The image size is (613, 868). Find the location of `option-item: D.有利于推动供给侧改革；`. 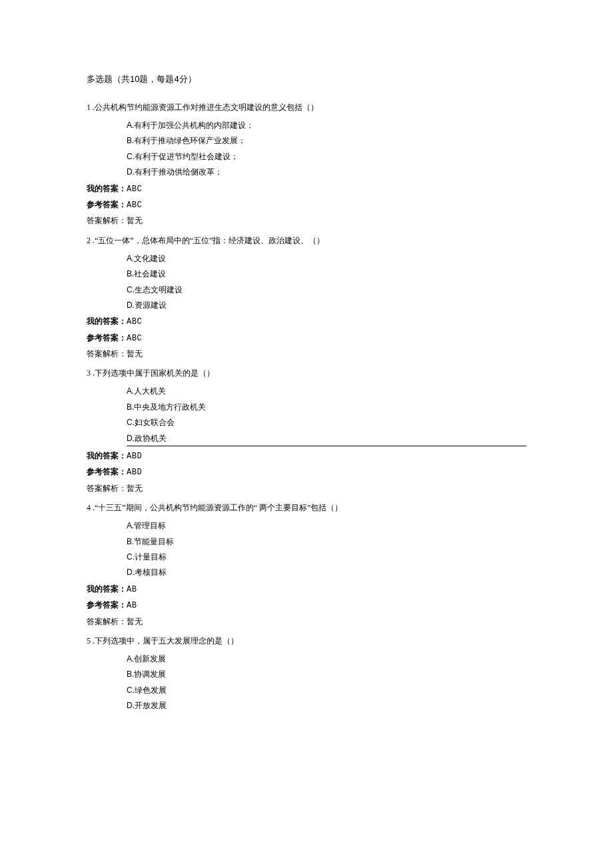

option-item: D.有利于推动供给侧改革； is located at coordinates (326, 172).